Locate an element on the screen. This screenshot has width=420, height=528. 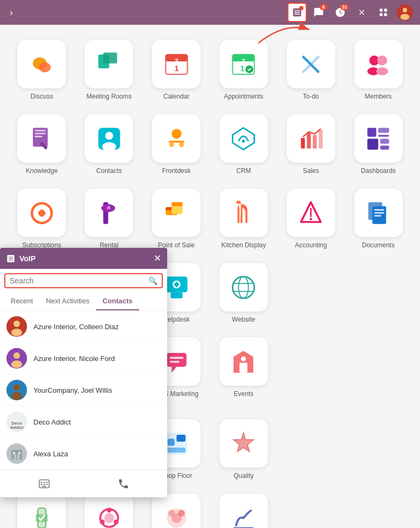
app-knowledge: Knowledge is located at coordinates (42, 144).